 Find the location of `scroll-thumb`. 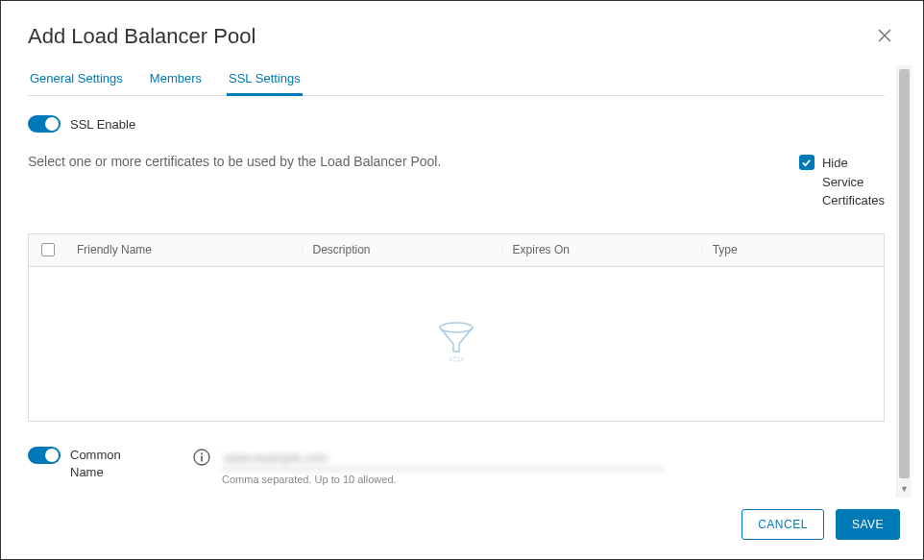

scroll-thumb is located at coordinates (905, 274).